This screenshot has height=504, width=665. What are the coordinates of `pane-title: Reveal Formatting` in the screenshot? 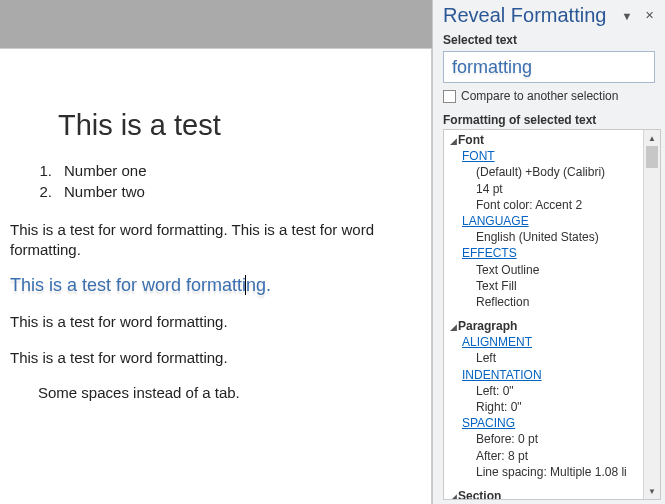 It's located at (524, 16).